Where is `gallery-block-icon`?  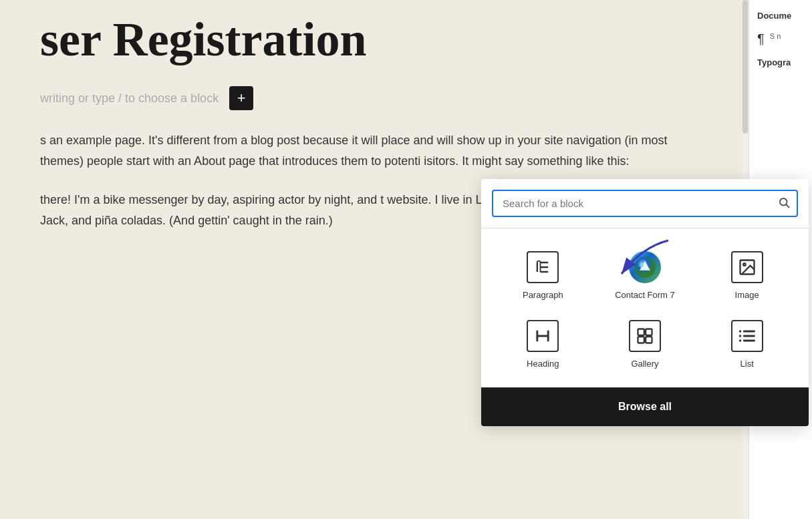
gallery-block-icon is located at coordinates (645, 336).